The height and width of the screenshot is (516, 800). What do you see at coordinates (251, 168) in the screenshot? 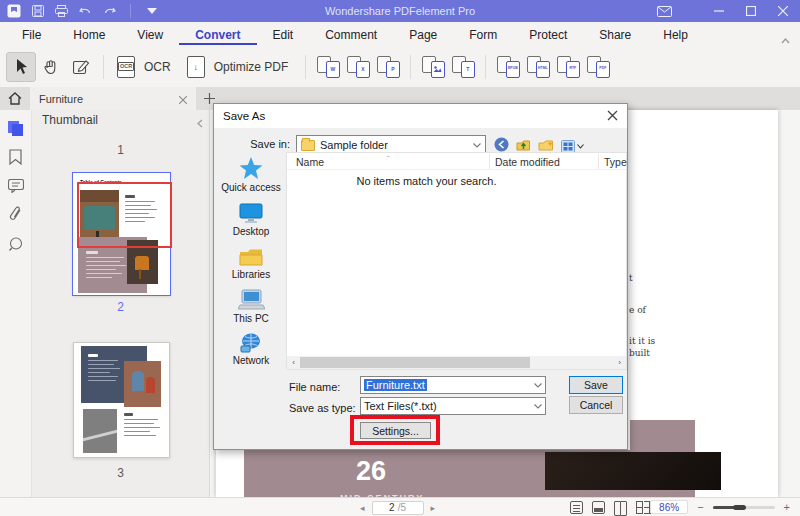
I see `quick-access-star-icon` at bounding box center [251, 168].